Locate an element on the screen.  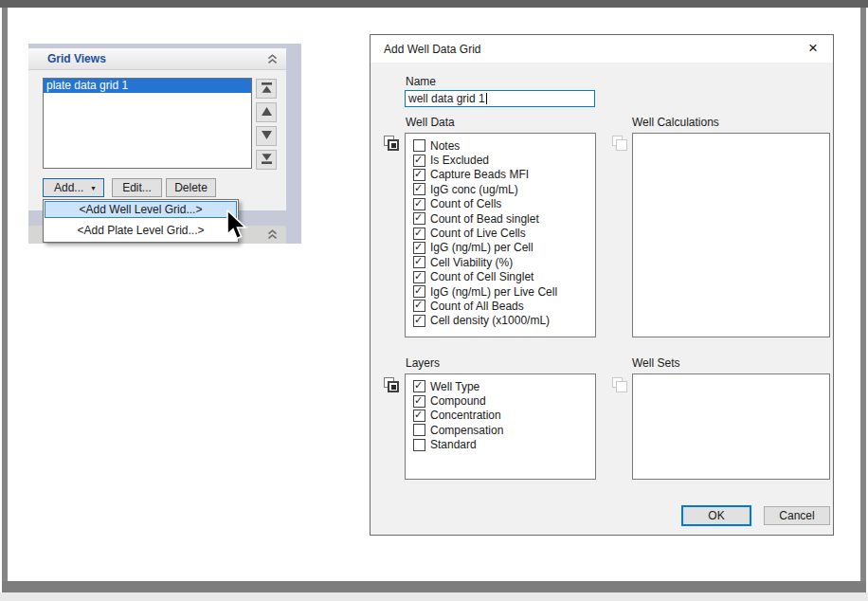
checkbox-label: Concentration is located at coordinates (466, 415).